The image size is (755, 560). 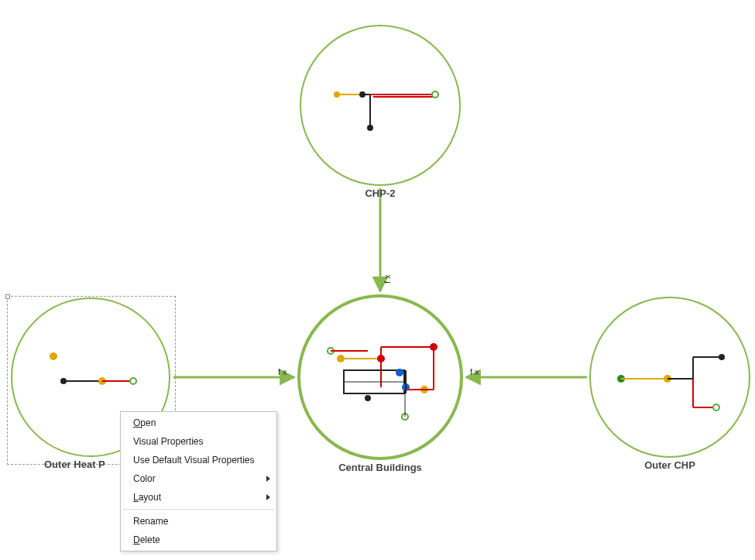 What do you see at coordinates (194, 460) in the screenshot?
I see `menu-item-label: Use Default Visual Properties` at bounding box center [194, 460].